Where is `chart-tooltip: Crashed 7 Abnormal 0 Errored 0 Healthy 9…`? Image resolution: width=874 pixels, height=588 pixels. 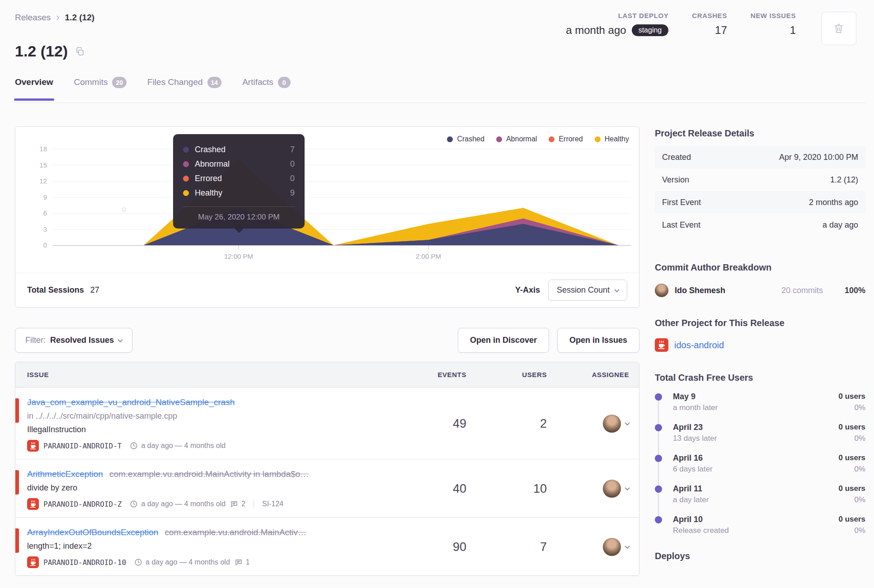 chart-tooltip: Crashed 7 Abnormal 0 Errored 0 Healthy 9… is located at coordinates (239, 182).